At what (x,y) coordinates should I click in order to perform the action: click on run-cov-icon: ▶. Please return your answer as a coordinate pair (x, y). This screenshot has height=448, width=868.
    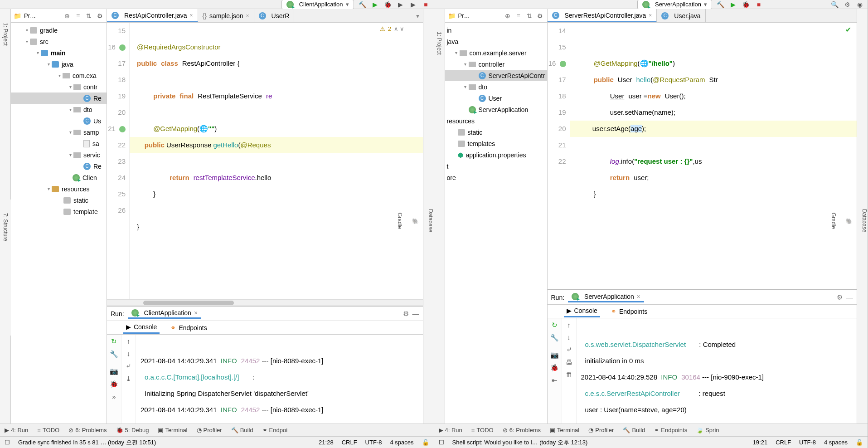
    Looking at the image, I should click on (401, 5).